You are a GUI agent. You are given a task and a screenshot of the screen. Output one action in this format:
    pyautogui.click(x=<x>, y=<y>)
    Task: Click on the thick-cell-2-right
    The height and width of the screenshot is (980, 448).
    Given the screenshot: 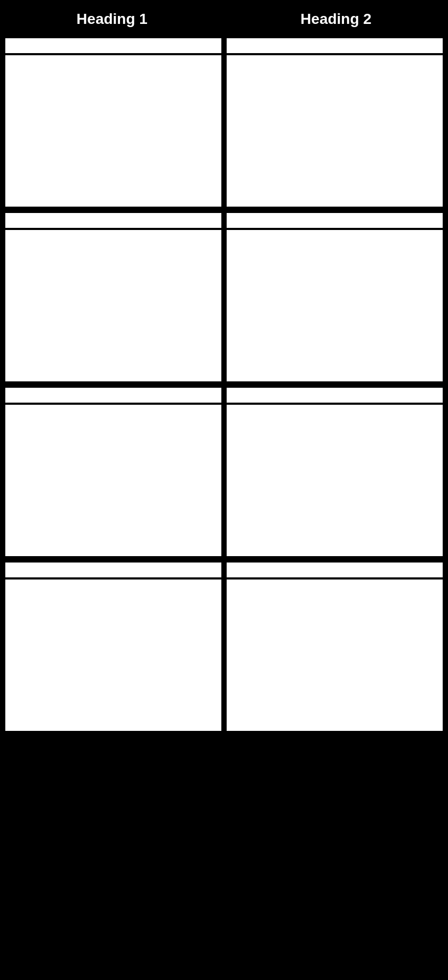 What is the action you would take?
    pyautogui.click(x=334, y=306)
    